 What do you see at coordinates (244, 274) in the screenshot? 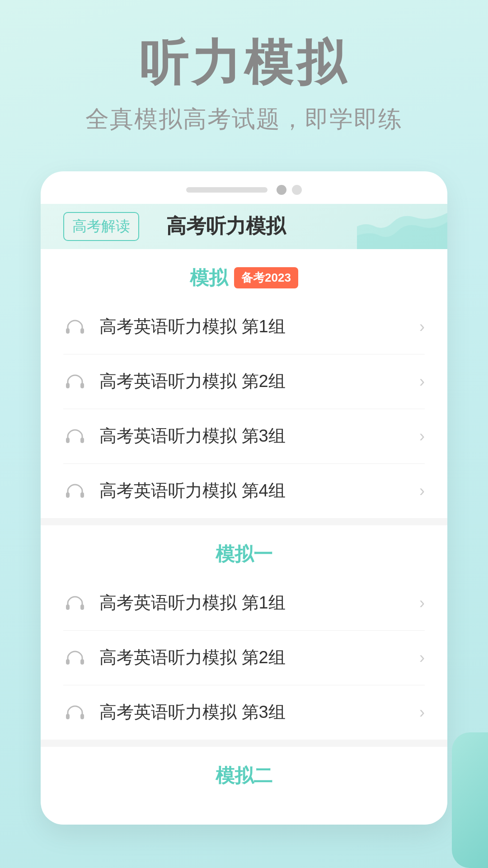
I see `section-header-moni: 模拟 备考2023` at bounding box center [244, 274].